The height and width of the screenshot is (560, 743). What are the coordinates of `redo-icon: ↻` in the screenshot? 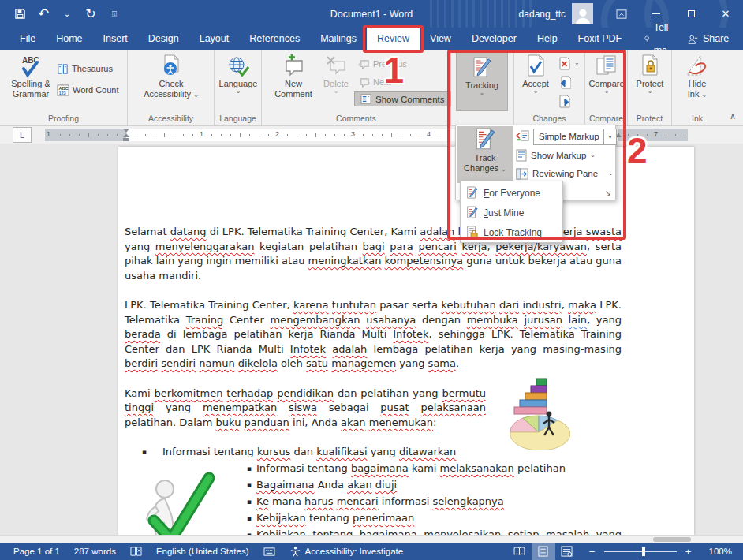 It's located at (91, 14).